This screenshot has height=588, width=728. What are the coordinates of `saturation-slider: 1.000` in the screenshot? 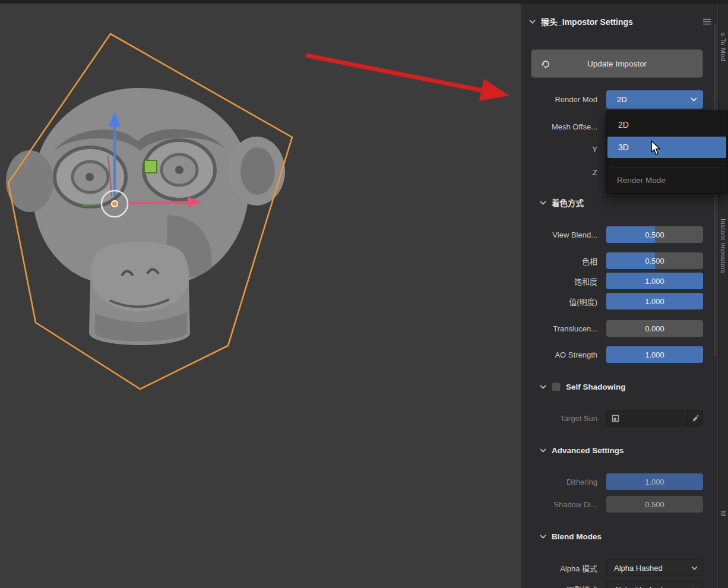 It's located at (654, 281).